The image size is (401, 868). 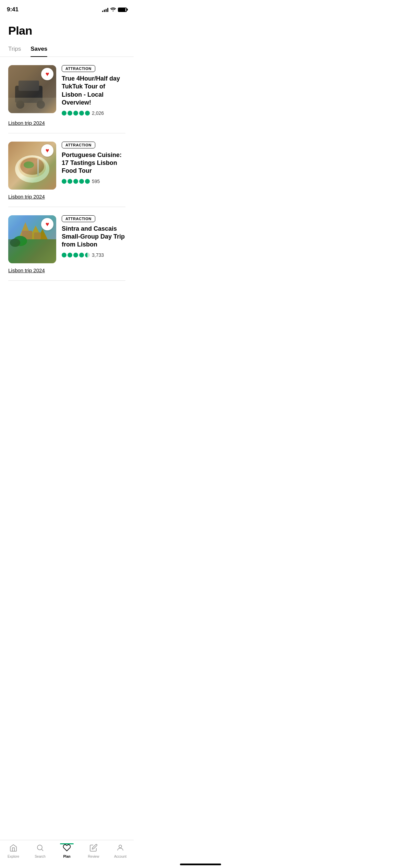 What do you see at coordinates (67, 170) in the screenshot?
I see `attraction-card: ♥ ATTRACTION Portuguese Cuisine: 17 Tast…` at bounding box center [67, 170].